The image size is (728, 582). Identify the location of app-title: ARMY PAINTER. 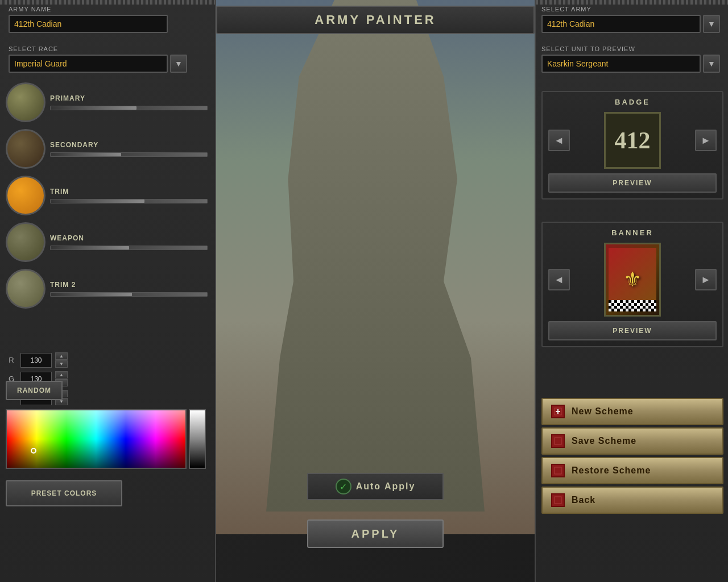
(375, 20).